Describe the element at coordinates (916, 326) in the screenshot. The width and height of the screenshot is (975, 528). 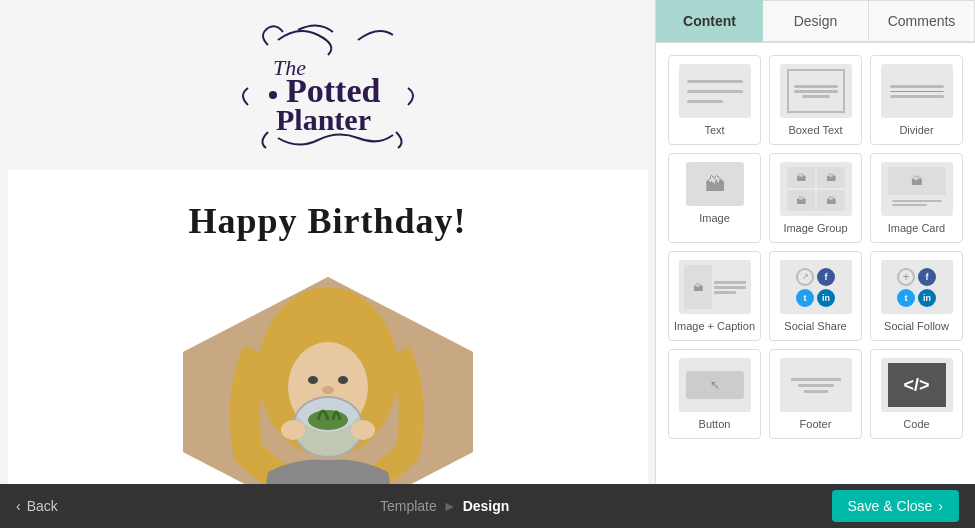
I see `social-follow-label: Social Follow` at that location.